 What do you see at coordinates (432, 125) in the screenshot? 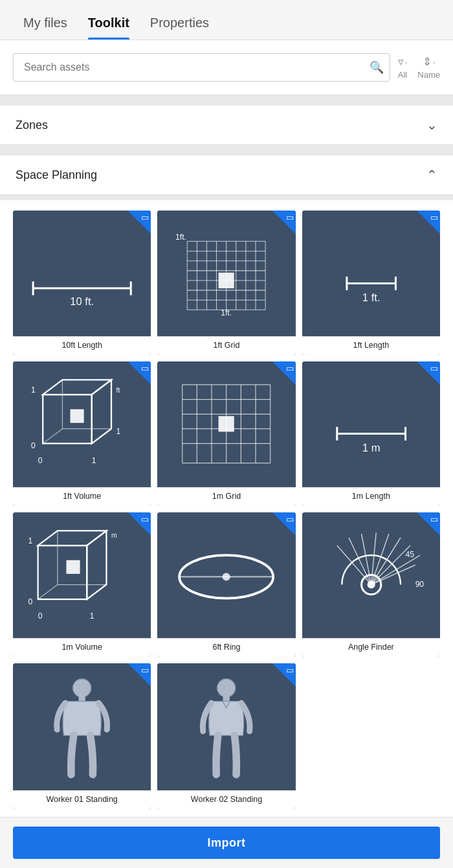
I see `zones-chevron-icon: ⌄` at bounding box center [432, 125].